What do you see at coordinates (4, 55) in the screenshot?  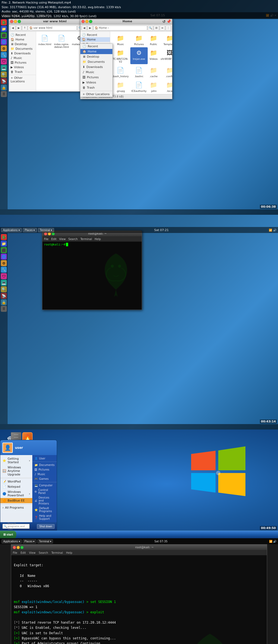 I see `dock-icon-extra1: 🔧` at bounding box center [4, 55].